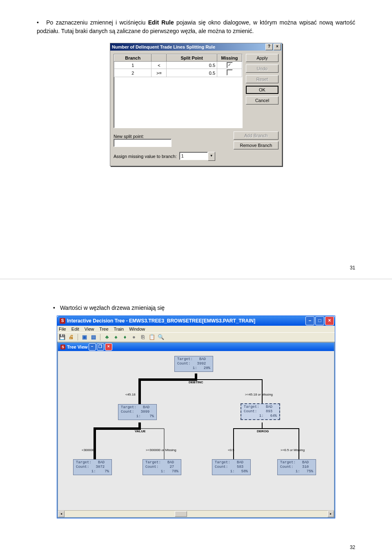 The image size is (392, 558). Describe the element at coordinates (131, 394) in the screenshot. I see `branch-label: <45.18` at that location.